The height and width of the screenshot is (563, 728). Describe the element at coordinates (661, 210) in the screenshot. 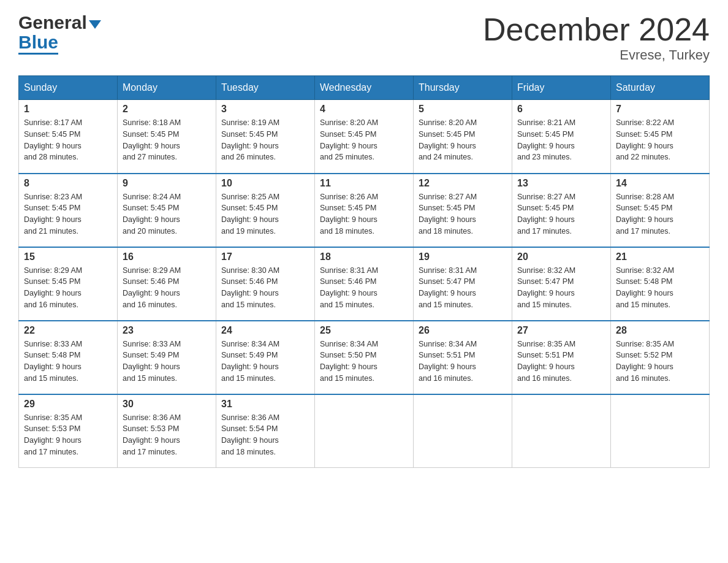

I see `calendar-cell: 14Sunrise: 8:28 AMSunset: 5:45 PMDayligh…` at that location.